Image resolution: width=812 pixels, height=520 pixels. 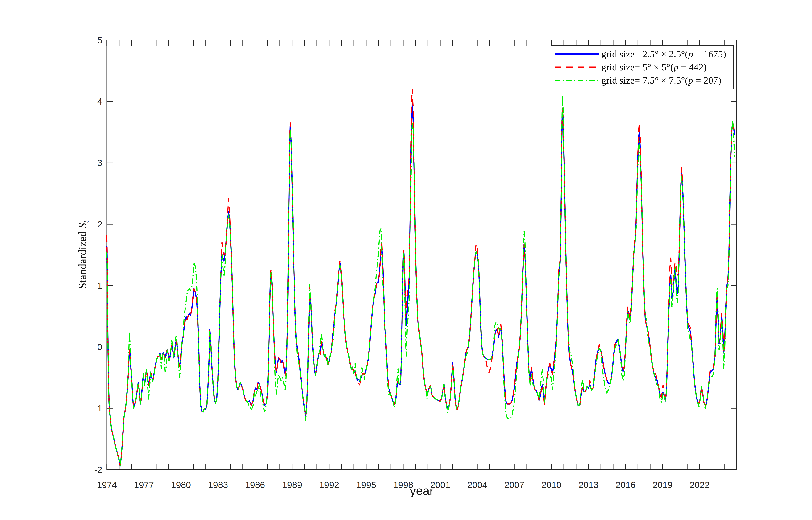 I want to click on legend-line-sample-solid-icon, so click(x=577, y=54).